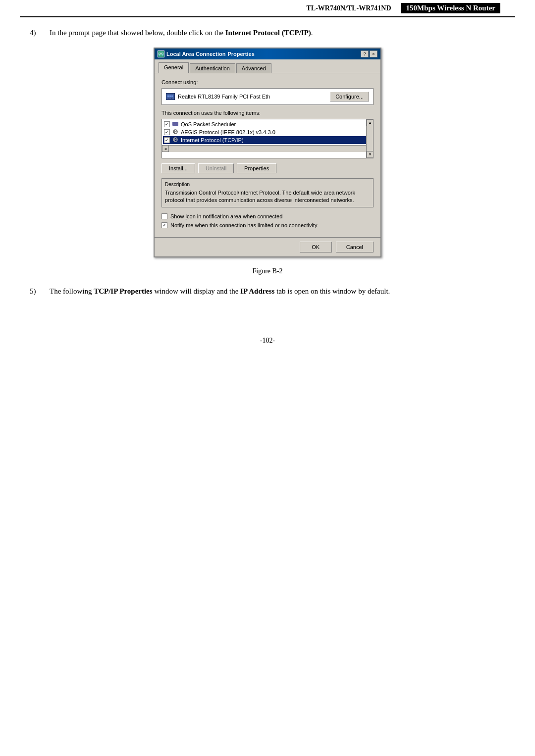 The width and height of the screenshot is (535, 756). I want to click on step5-bold1: TCP/IP Properties, so click(123, 291).